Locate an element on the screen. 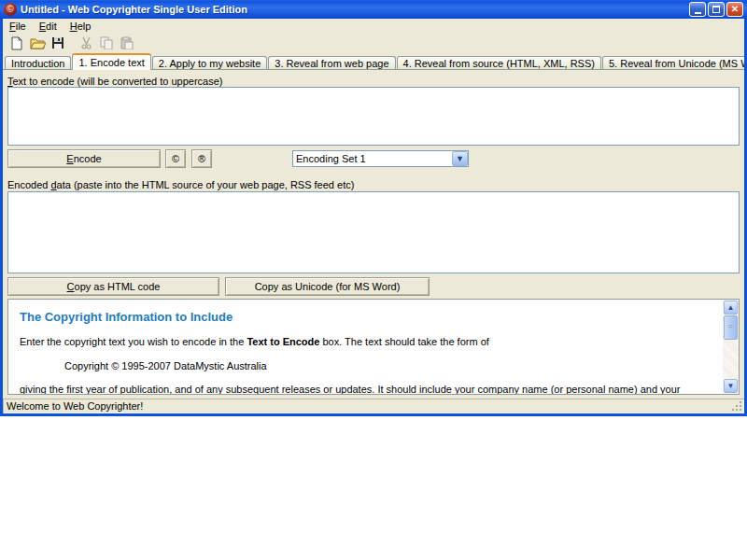  tab-introduction: Introduction is located at coordinates (37, 63).